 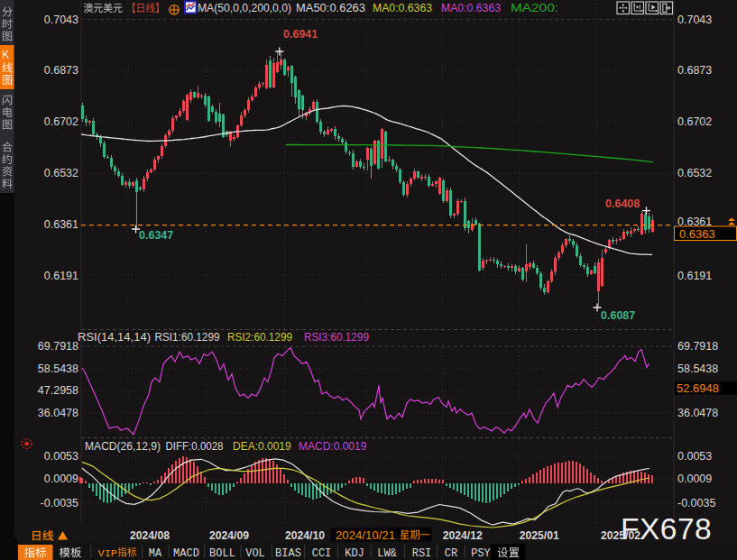 What do you see at coordinates (156, 235) in the screenshot?
I see `svg-text: 0.6347` at bounding box center [156, 235].